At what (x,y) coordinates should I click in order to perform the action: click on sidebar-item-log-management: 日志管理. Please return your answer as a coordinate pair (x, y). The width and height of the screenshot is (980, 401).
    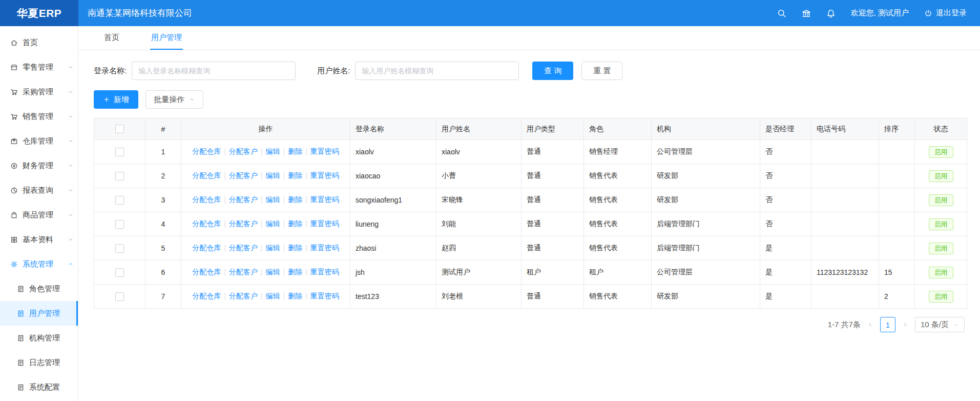
    Looking at the image, I should click on (39, 363).